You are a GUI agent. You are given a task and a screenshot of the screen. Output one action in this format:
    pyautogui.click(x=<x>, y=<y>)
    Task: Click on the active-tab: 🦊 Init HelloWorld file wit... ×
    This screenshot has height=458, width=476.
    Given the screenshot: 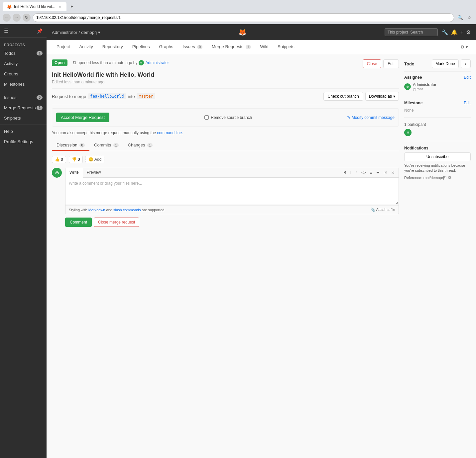 What is the action you would take?
    pyautogui.click(x=35, y=7)
    